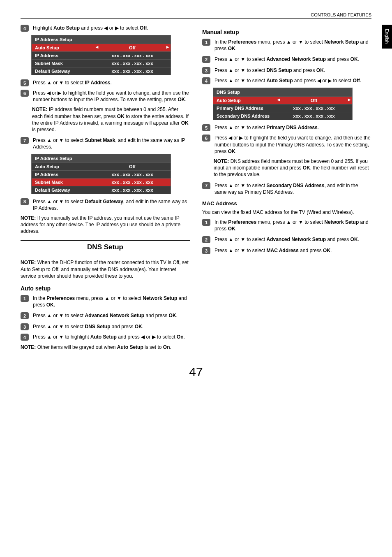  What do you see at coordinates (287, 71) in the screenshot?
I see `manual-step-3: 3 Press ▲ or ▼ to select DNS Setup and p…` at bounding box center [287, 71].